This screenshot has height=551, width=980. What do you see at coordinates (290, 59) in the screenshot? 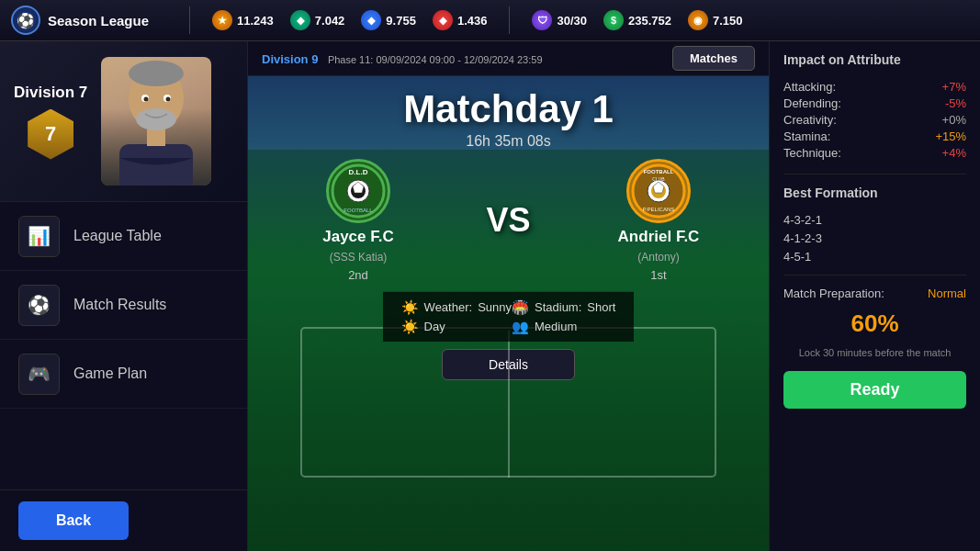
I see `division-name-label: Division 9` at bounding box center [290, 59].